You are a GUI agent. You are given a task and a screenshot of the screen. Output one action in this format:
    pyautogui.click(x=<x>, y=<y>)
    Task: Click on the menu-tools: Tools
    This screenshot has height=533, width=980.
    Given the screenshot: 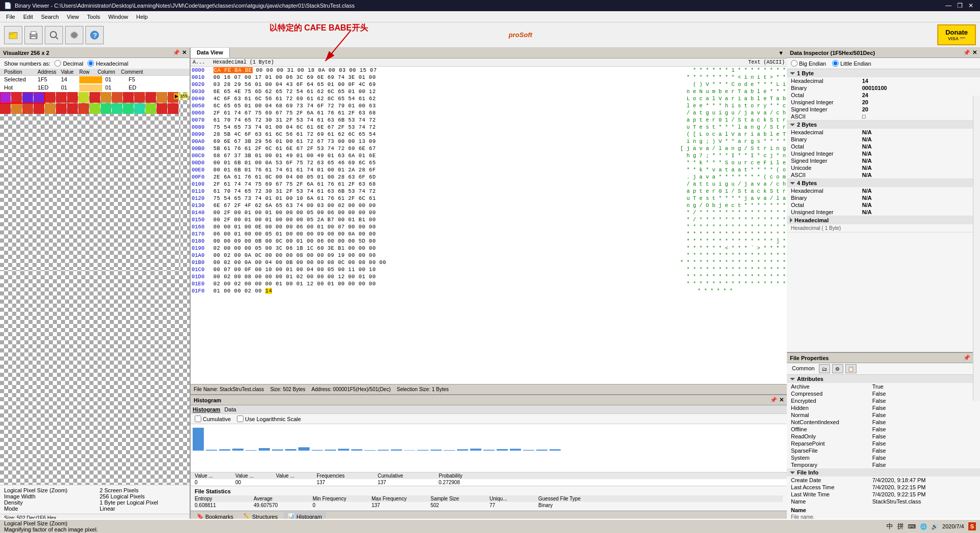 What is the action you would take?
    pyautogui.click(x=94, y=17)
    